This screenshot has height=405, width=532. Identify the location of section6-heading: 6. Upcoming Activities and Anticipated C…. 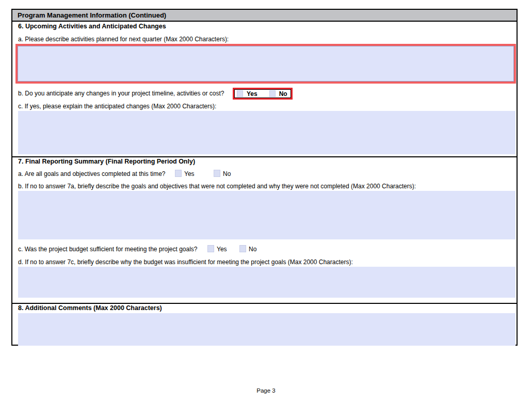
(92, 26).